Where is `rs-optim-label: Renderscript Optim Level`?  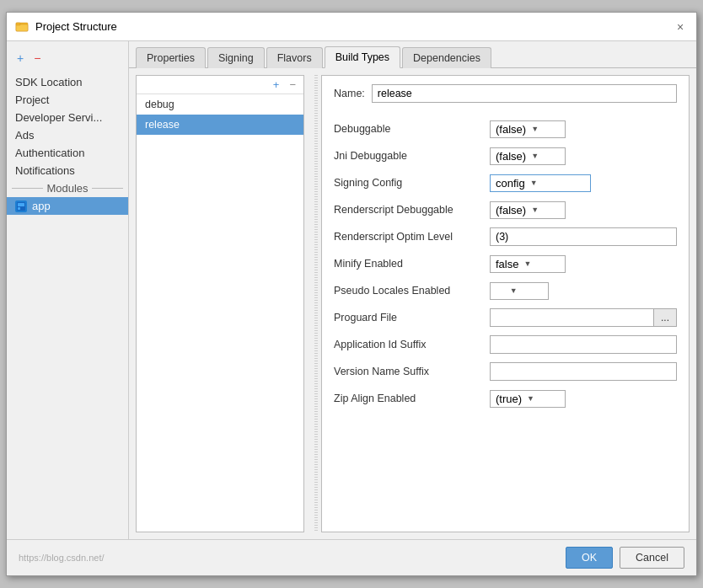
rs-optim-label: Renderscript Optim Level is located at coordinates (411, 237).